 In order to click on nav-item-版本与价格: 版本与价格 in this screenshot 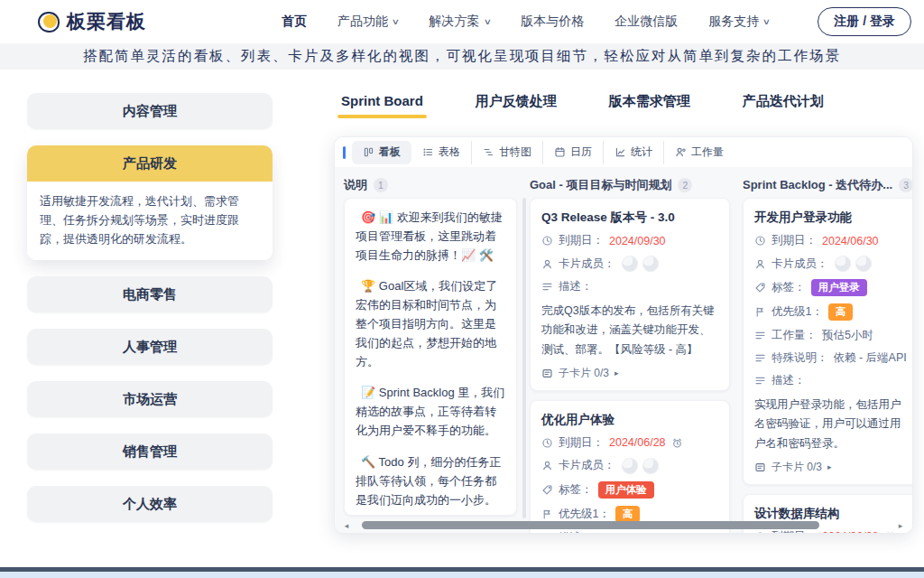, I will do `click(552, 22)`.